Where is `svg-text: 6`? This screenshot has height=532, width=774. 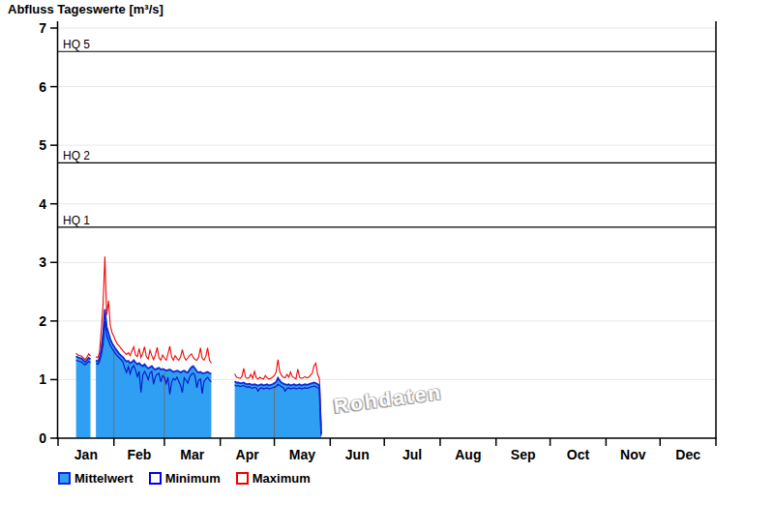 svg-text: 6 is located at coordinates (43, 87).